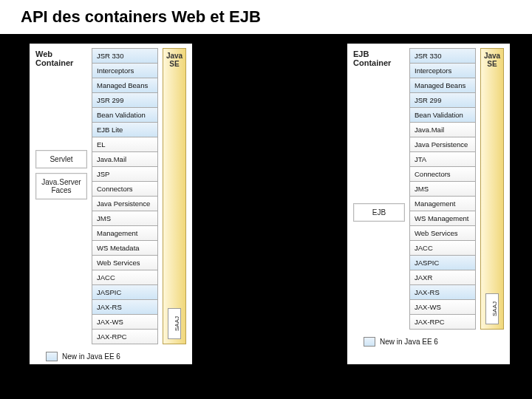 This screenshot has width=532, height=399. I want to click on legend-right: New in Java EE 6, so click(400, 341).